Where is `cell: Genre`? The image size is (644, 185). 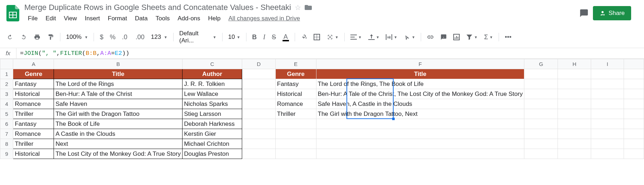
cell: Genre is located at coordinates (296, 74).